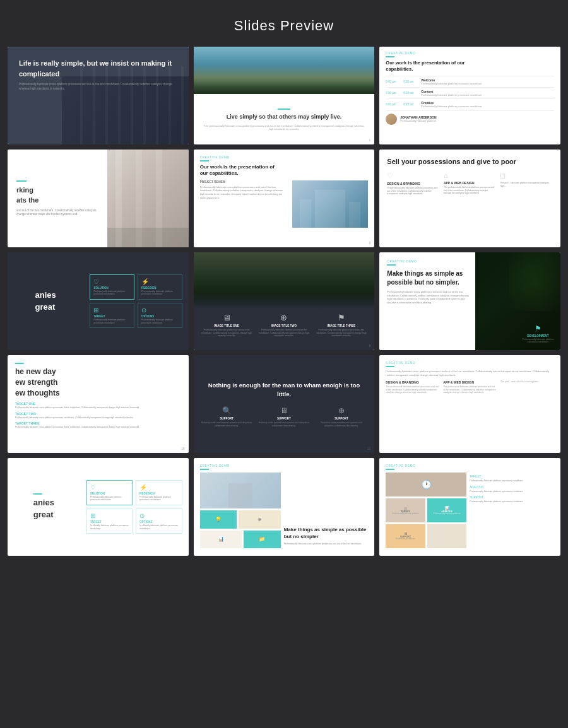 Image resolution: width=568 pixels, height=728 pixels. I want to click on slide-14-title: Make things as simple as possible but no…, so click(326, 533).